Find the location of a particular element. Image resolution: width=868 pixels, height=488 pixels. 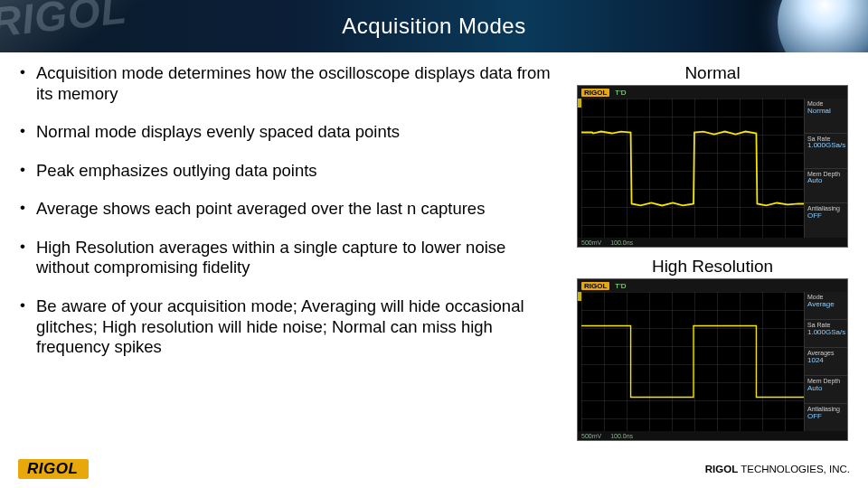

scope-side-menu: Mode Normal Sa Rate 1.000GSa/s Mem Depth… is located at coordinates (826, 168).